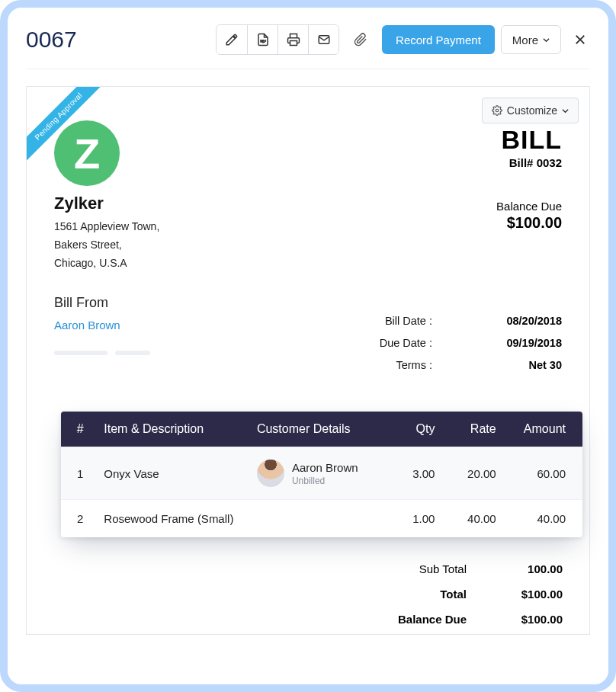  I want to click on balance-due-value: $100.00, so click(528, 619).